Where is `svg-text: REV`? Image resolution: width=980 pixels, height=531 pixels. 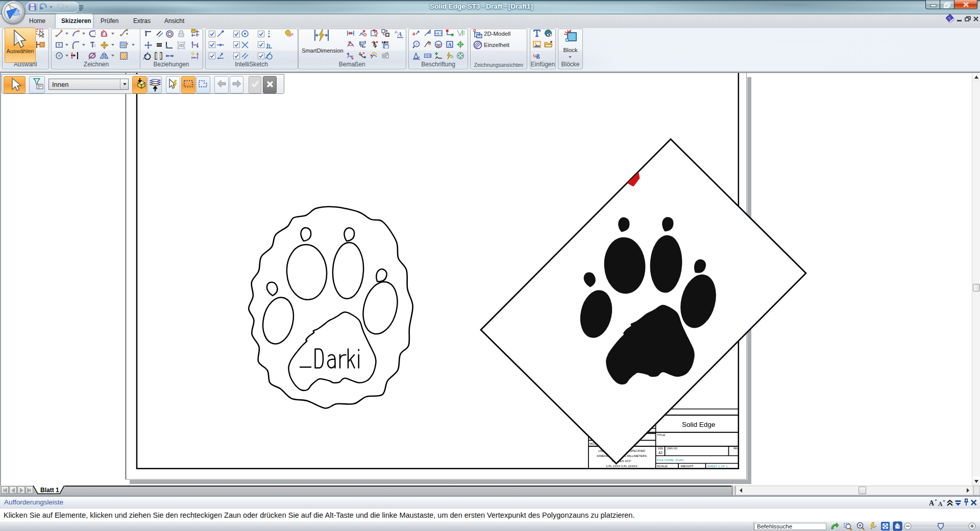 svg-text: REV is located at coordinates (736, 448).